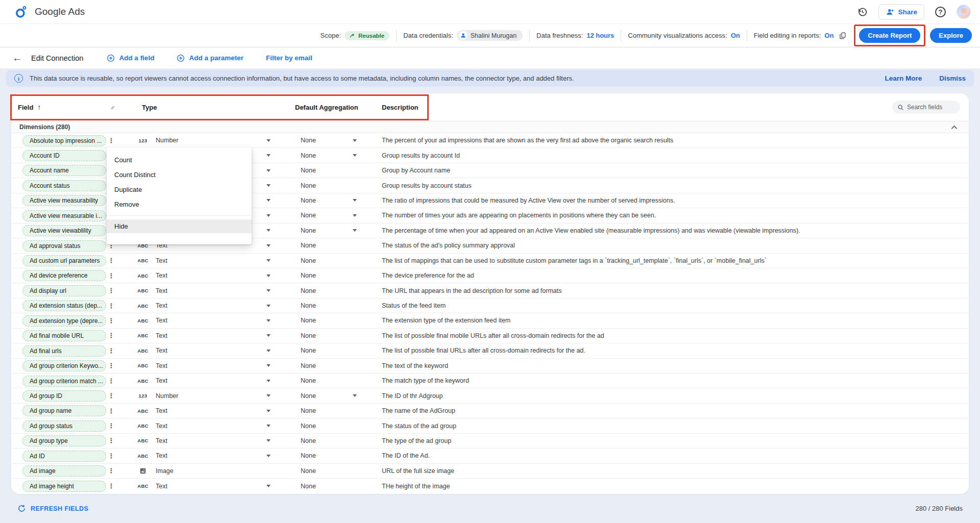 The image size is (980, 523). I want to click on scope-reusable-badge: Reusable, so click(367, 36).